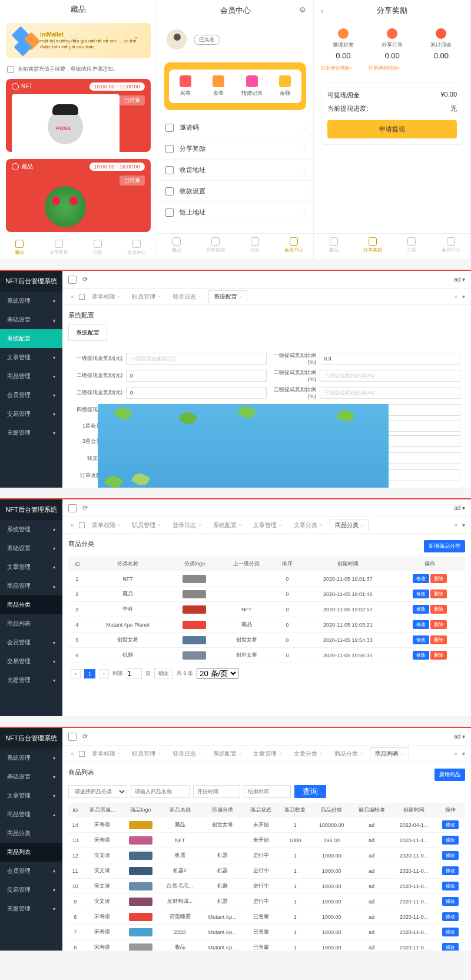 The image size is (471, 980). Describe the element at coordinates (392, 130) in the screenshot. I see `apply-withdraw-button: 申请提现` at that location.